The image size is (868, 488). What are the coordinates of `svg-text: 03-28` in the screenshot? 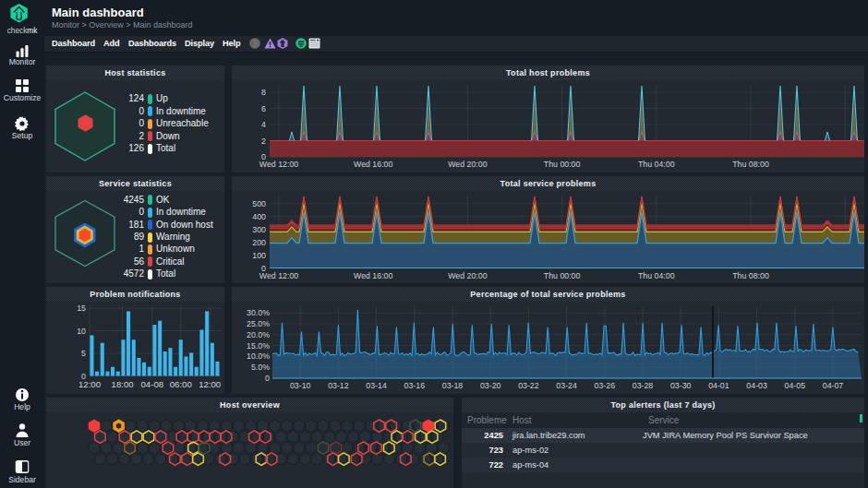 It's located at (643, 386).